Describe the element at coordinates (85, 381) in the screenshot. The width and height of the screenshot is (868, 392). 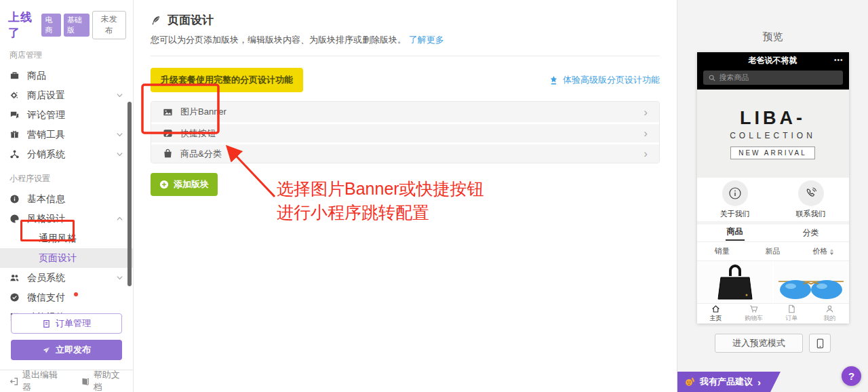
I see `book-icon` at that location.